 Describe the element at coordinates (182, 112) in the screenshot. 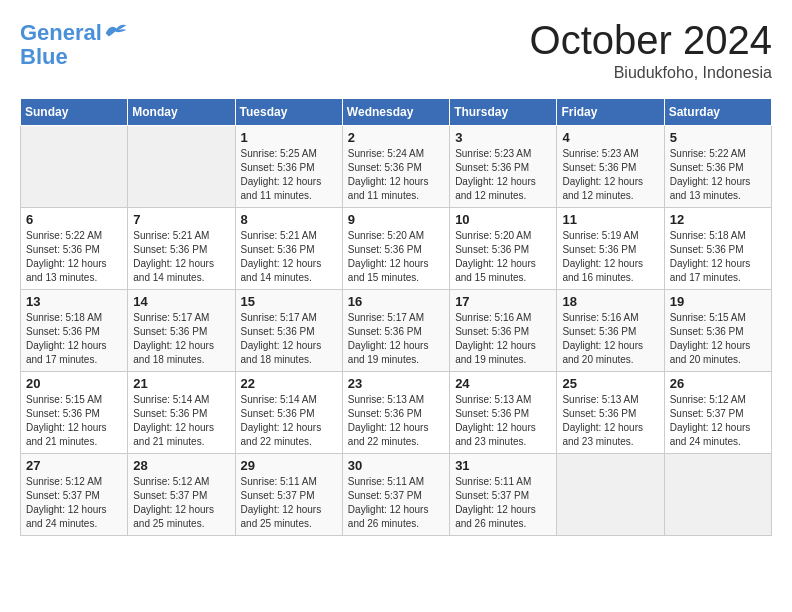

I see `weekday-header-monday: Monday` at that location.